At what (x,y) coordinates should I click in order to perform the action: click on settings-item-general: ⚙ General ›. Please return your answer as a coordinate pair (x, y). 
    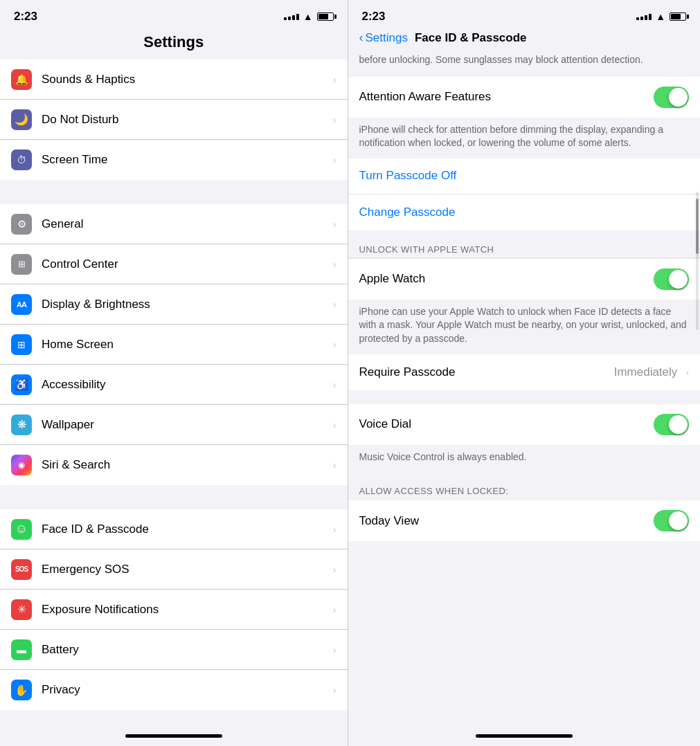
    Looking at the image, I should click on (174, 224).